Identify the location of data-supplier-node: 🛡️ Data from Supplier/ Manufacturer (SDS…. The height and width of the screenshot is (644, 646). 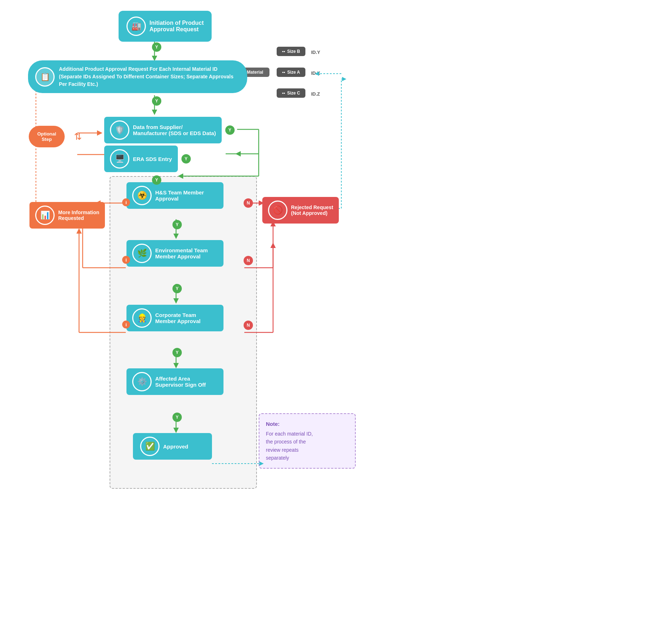
(167, 130).